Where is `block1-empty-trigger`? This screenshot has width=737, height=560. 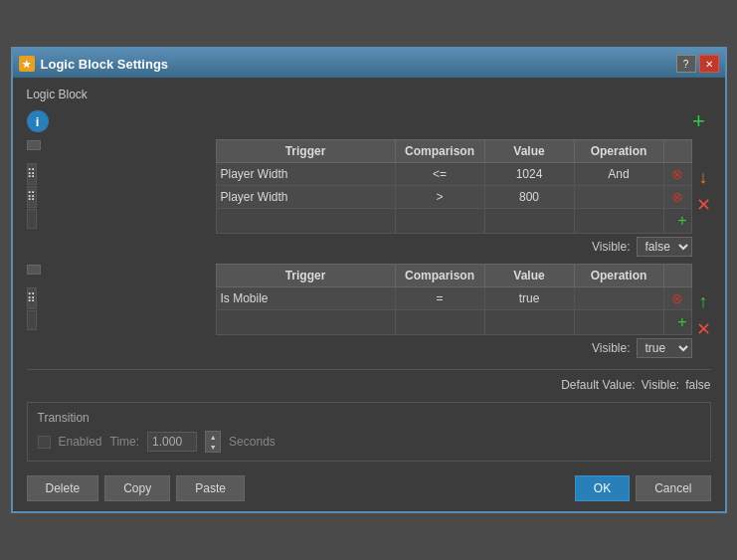 block1-empty-trigger is located at coordinates (305, 221).